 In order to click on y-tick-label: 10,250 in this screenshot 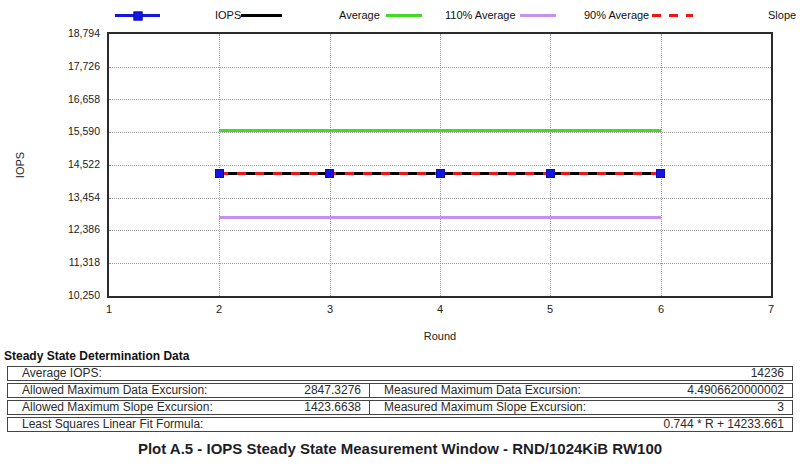, I will do `click(50, 296)`.